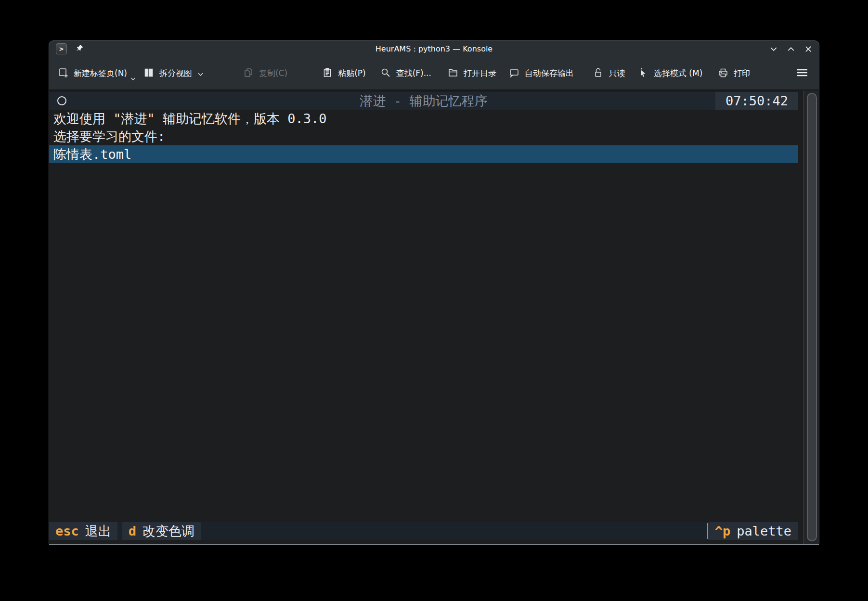  Describe the element at coordinates (424, 118) in the screenshot. I see `welcome-line: 欢迎使用 "潜进" 辅助记忆软件，版本 0.3.0` at that location.